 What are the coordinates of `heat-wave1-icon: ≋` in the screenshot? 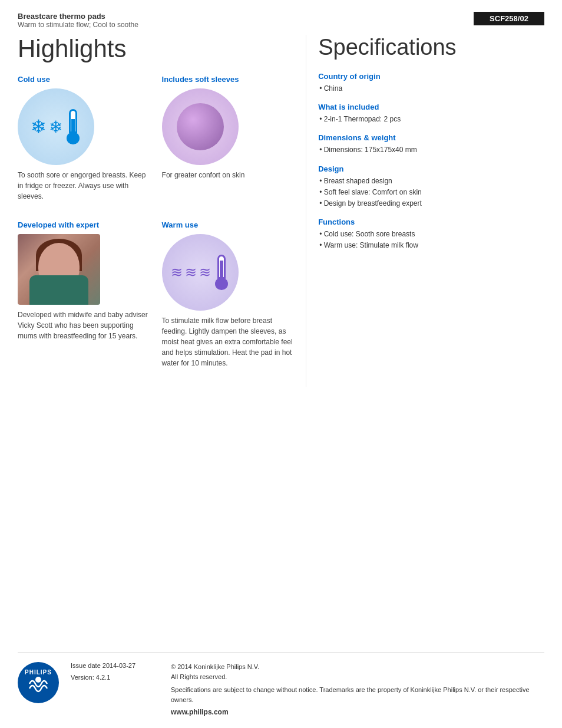 It's located at (177, 272).